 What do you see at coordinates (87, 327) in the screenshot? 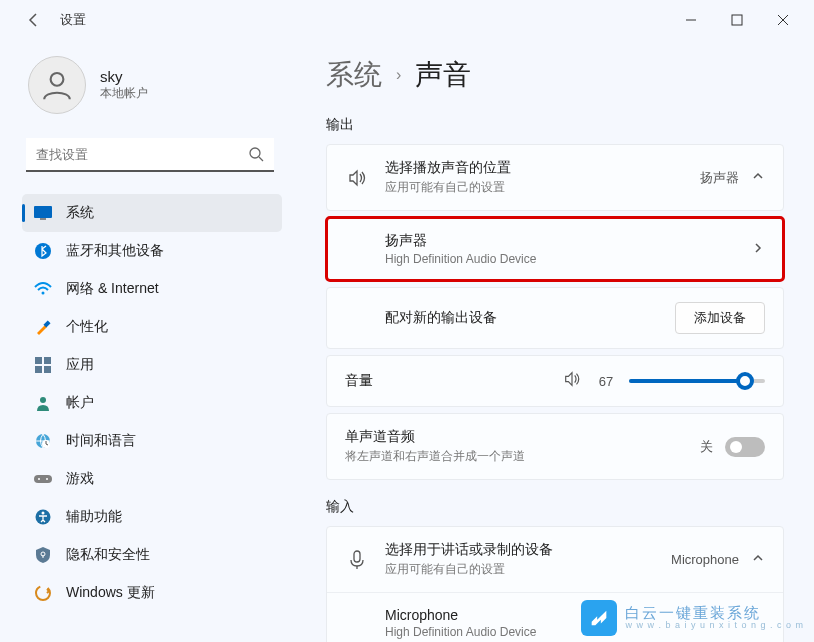
I see `nav-label: 个性化` at bounding box center [87, 327].